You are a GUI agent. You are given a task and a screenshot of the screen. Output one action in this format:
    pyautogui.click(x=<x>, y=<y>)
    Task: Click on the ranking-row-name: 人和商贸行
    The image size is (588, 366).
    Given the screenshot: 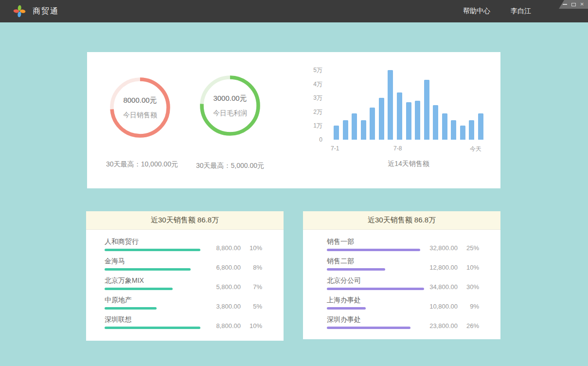 What is the action you would take?
    pyautogui.click(x=153, y=241)
    